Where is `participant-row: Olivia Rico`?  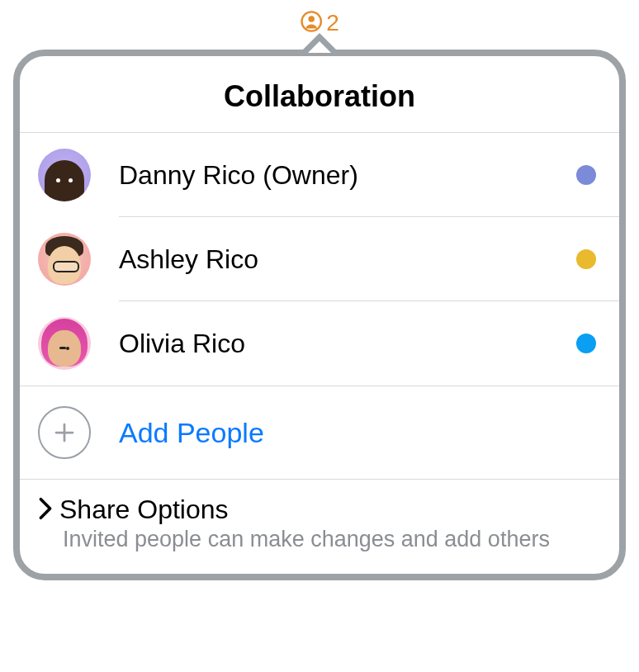
participant-row: Olivia Rico is located at coordinates (320, 343).